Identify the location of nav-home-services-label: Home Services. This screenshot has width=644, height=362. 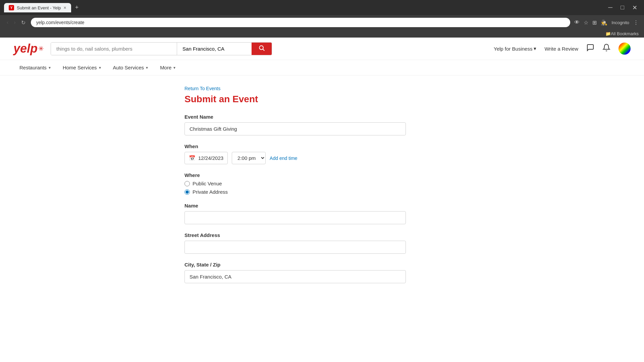
(80, 68).